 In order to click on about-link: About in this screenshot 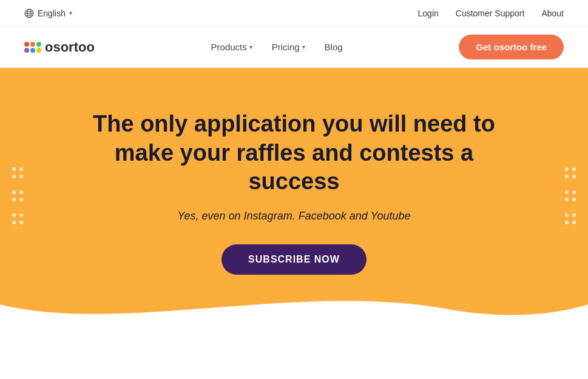, I will do `click(552, 13)`.